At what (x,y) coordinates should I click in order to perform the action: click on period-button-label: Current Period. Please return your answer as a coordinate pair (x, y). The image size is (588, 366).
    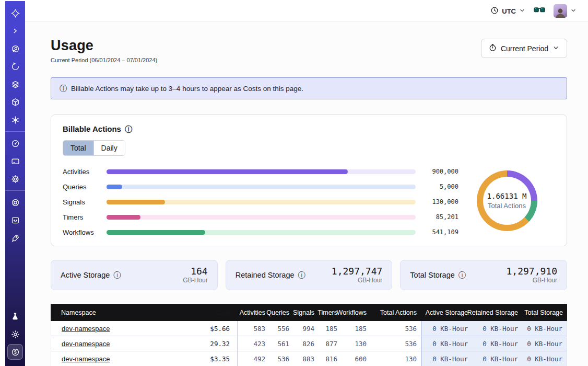
    Looking at the image, I should click on (524, 49).